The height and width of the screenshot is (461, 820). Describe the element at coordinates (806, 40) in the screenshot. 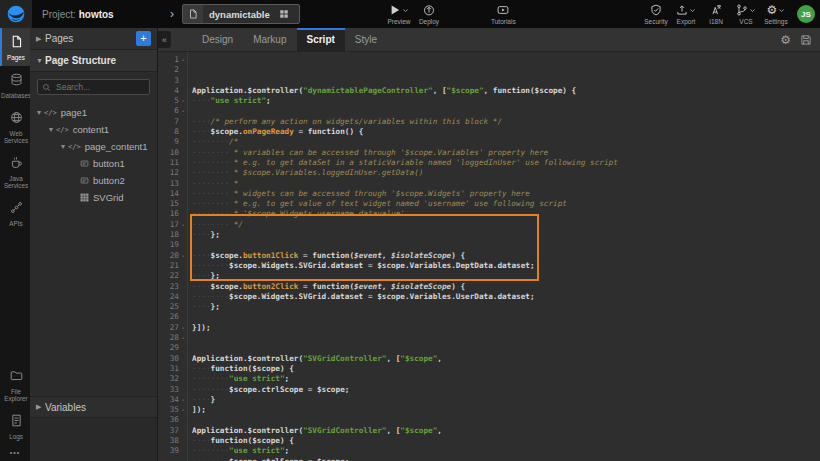

I see `save-button` at that location.